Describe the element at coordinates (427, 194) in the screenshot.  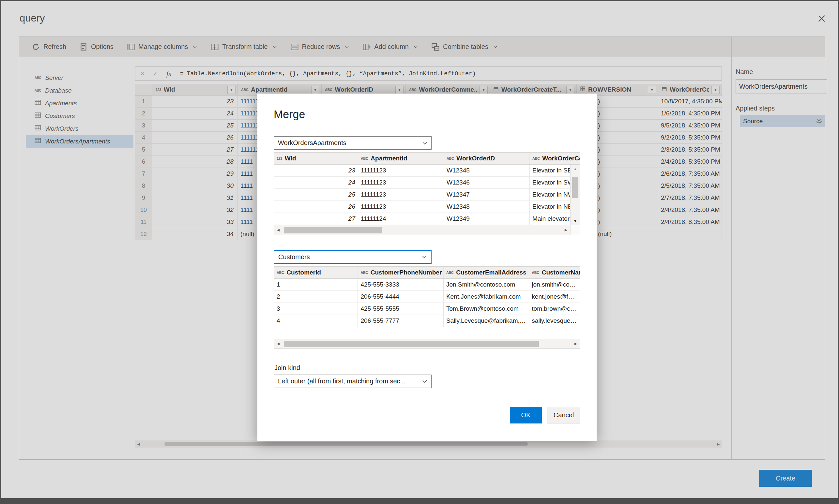
I see `first-table-preview: 123 WId ABC ApartmentId ABC WorkOrderID …` at that location.